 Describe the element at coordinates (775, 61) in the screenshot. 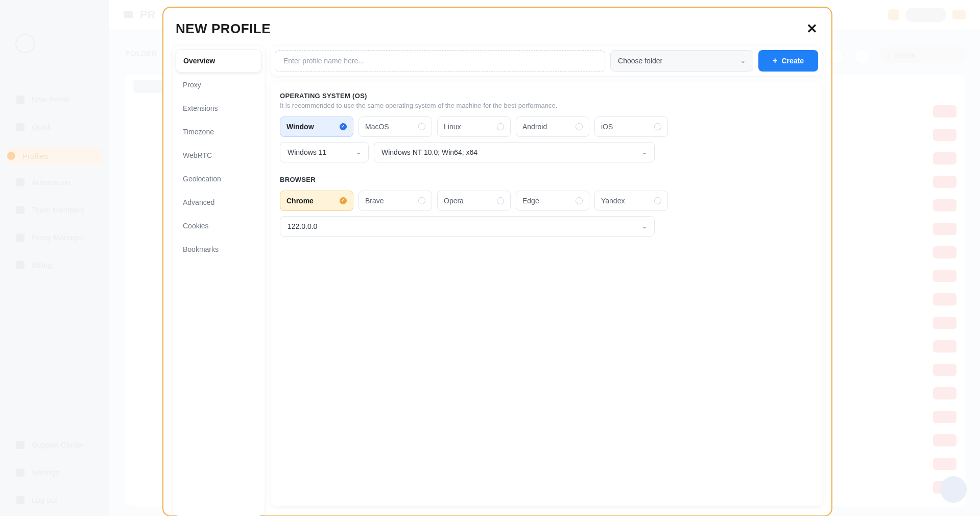

I see `plus-icon: +` at that location.